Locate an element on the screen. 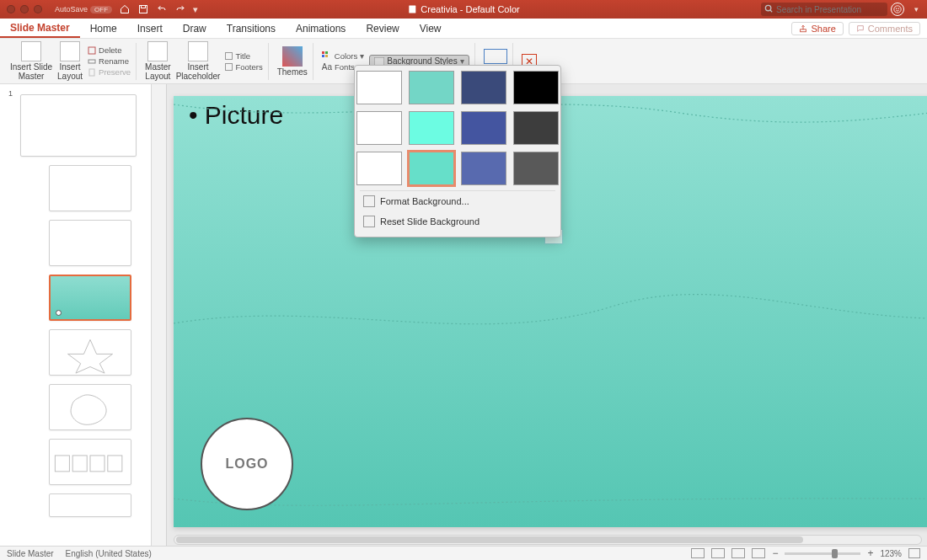  preserve-icon is located at coordinates (92, 72).